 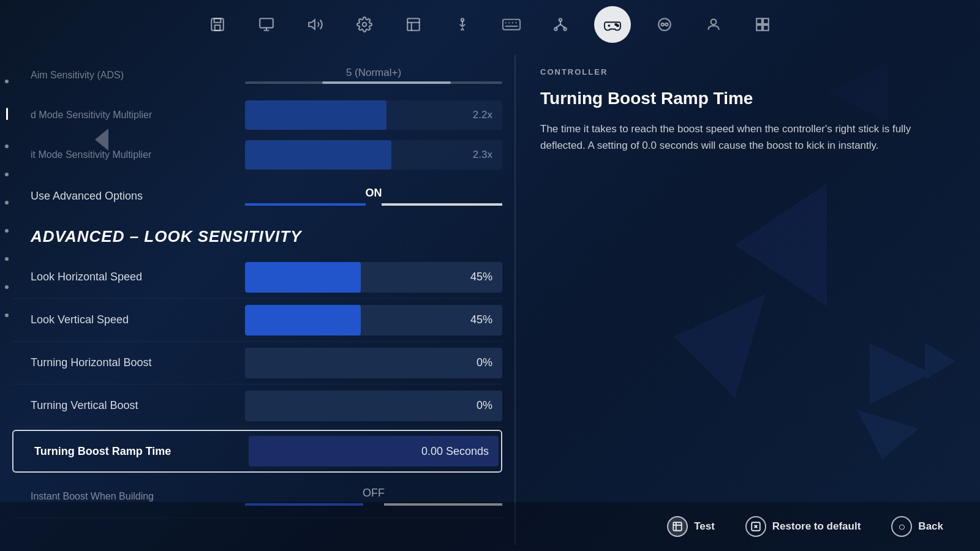 I want to click on left-arrow-indicator, so click(x=102, y=140).